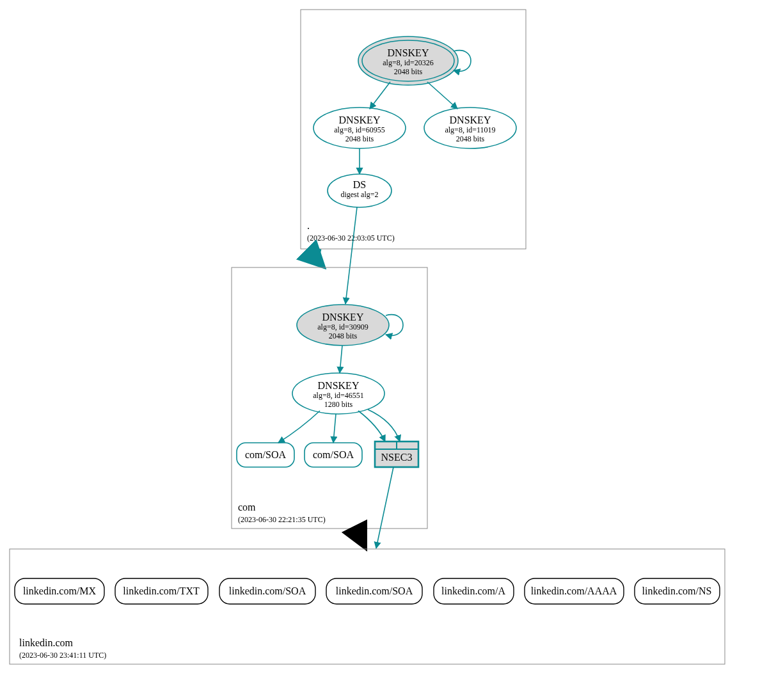 This screenshot has height=700, width=776. Describe the element at coordinates (408, 63) in the screenshot. I see `svg-text: alg=8, id=20326` at that location.